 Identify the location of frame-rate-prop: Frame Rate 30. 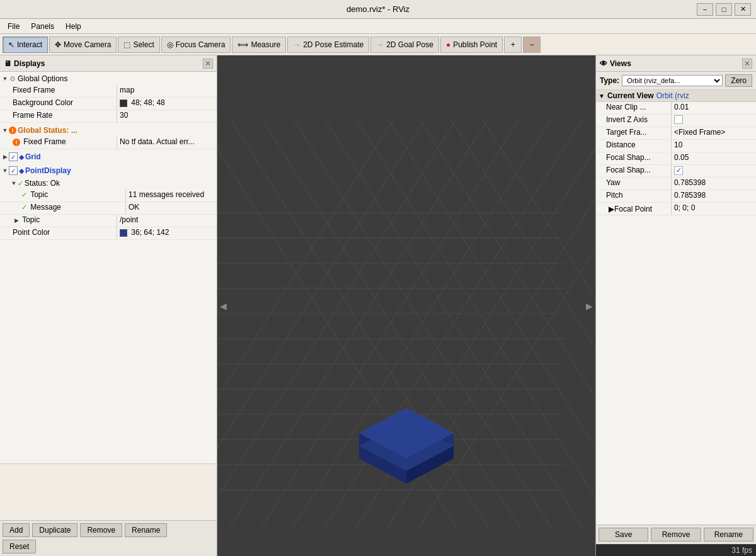
(108, 116).